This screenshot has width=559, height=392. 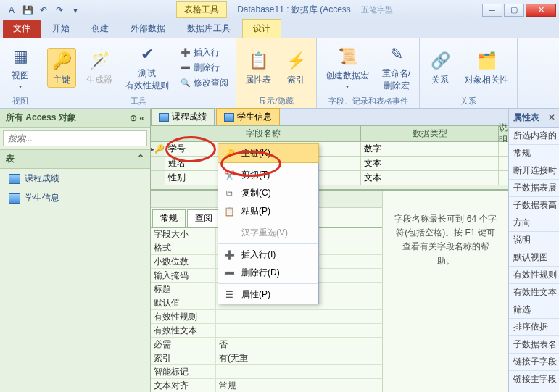 What do you see at coordinates (183, 117) in the screenshot?
I see `object-tab-courses: 课程成绩` at bounding box center [183, 117].